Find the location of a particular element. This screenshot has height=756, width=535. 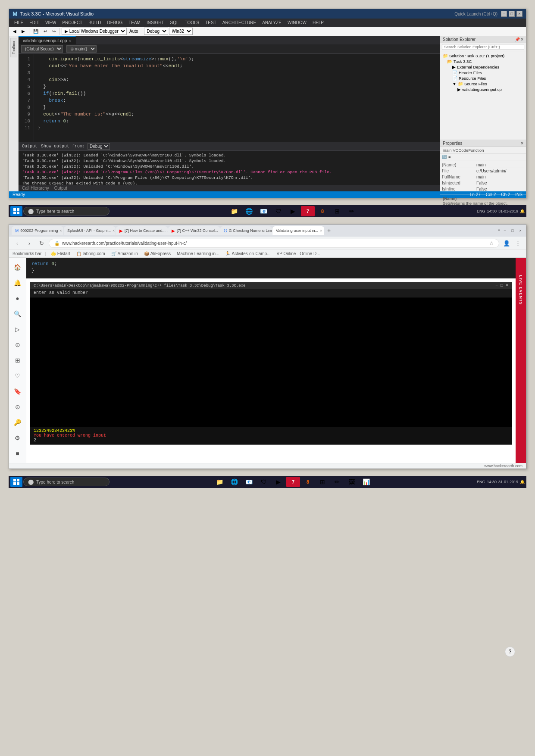

toolbar-forward: ▶ is located at coordinates (23, 31).